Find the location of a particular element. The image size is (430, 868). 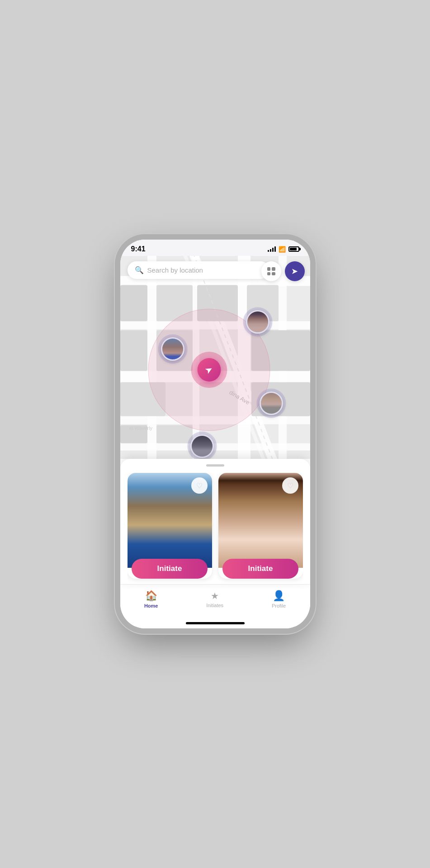

status-icons: 📶 is located at coordinates (284, 250).